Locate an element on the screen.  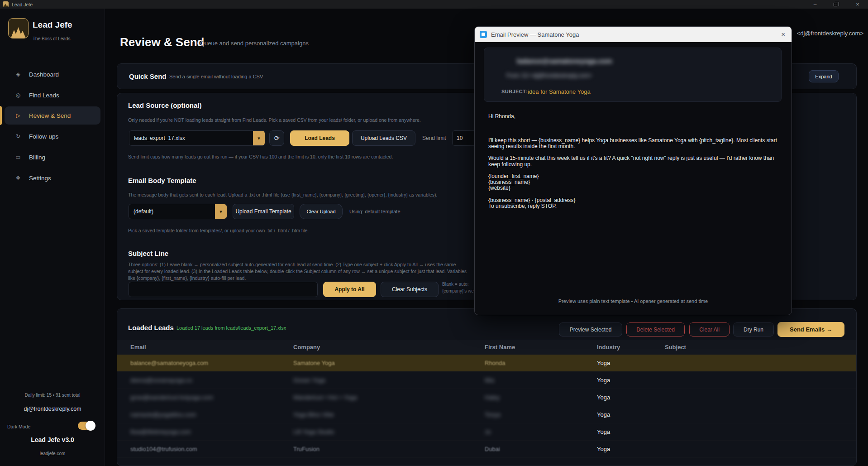
brand-name: Lead Jefe is located at coordinates (52, 25).